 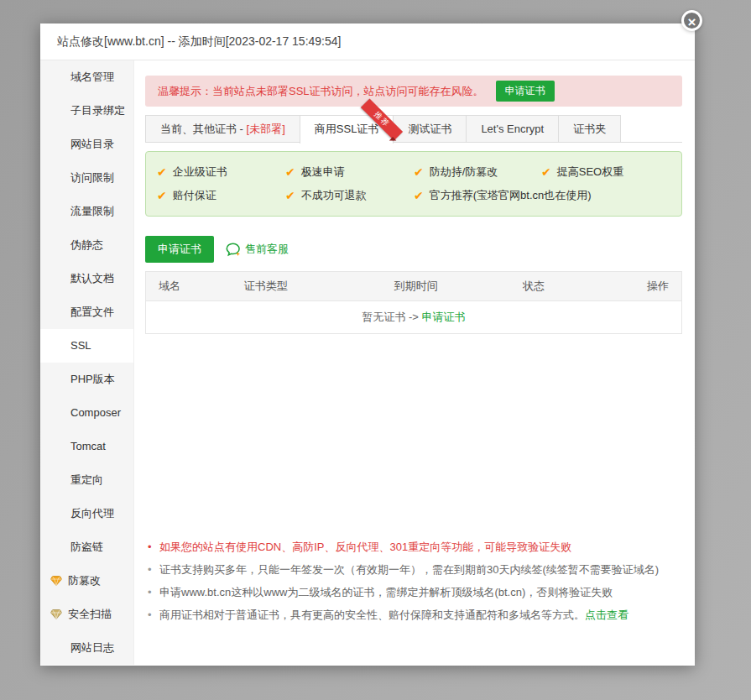 I want to click on ssl-warning-bar: 温馨提示：当前站点未部署SSL证书访问，站点访问可能存在风险。 申请证书, so click(x=414, y=91).